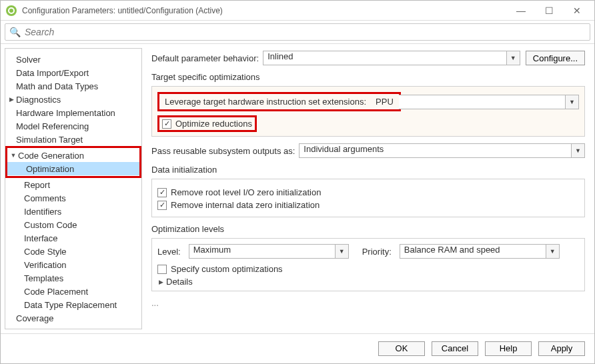 This screenshot has height=364, width=595. What do you see at coordinates (43, 212) in the screenshot?
I see `tree-node-label: Identifiers` at bounding box center [43, 212].